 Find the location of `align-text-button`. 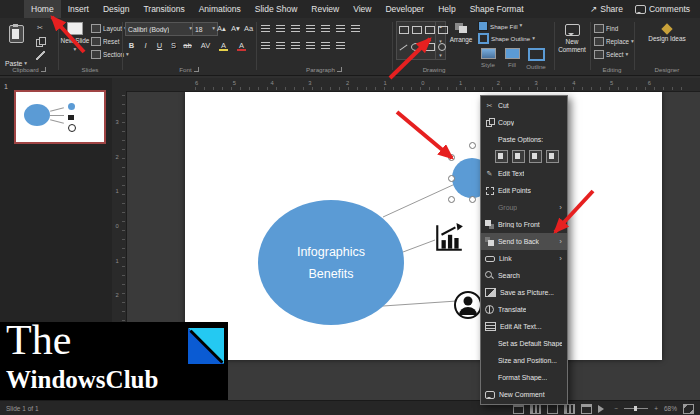

align-text-button is located at coordinates (356, 28).